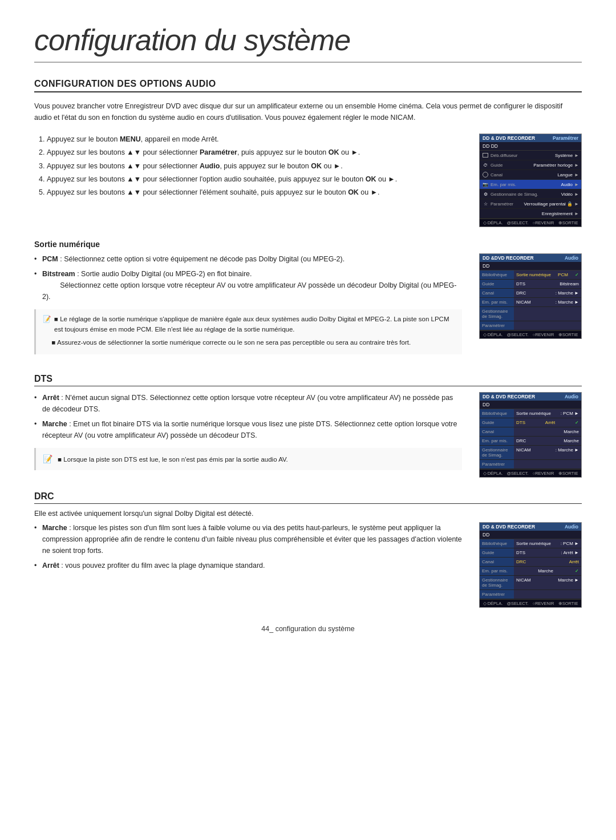  I want to click on screen1-row-horloge: ⏱ Guide Paramétrer horloge ►, so click(530, 165).